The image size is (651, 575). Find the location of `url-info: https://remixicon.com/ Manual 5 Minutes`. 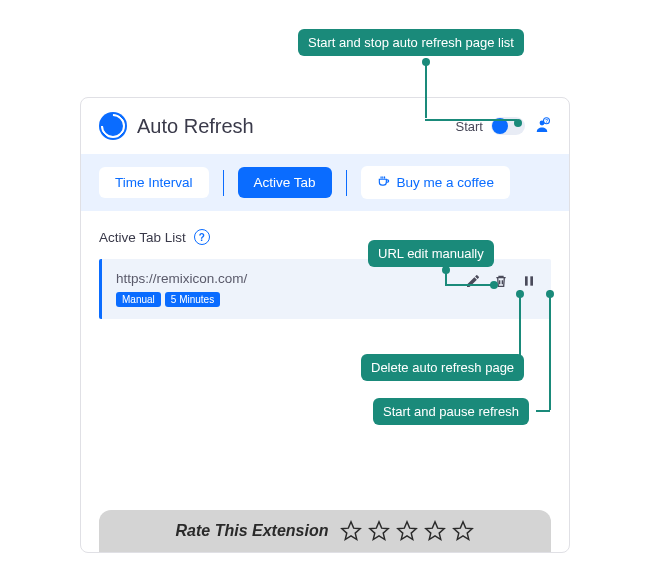

url-info: https://remixicon.com/ Manual 5 Minutes is located at coordinates (284, 289).